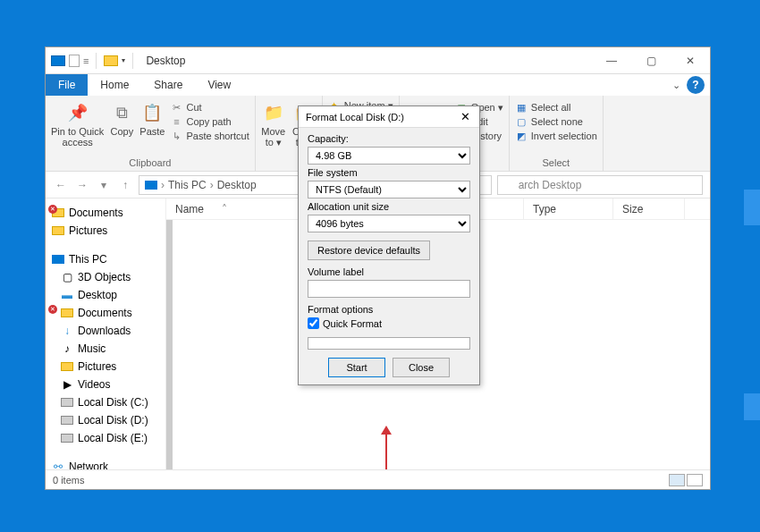  What do you see at coordinates (556, 122) in the screenshot?
I see `select-none-button: ▢Select none` at bounding box center [556, 122].